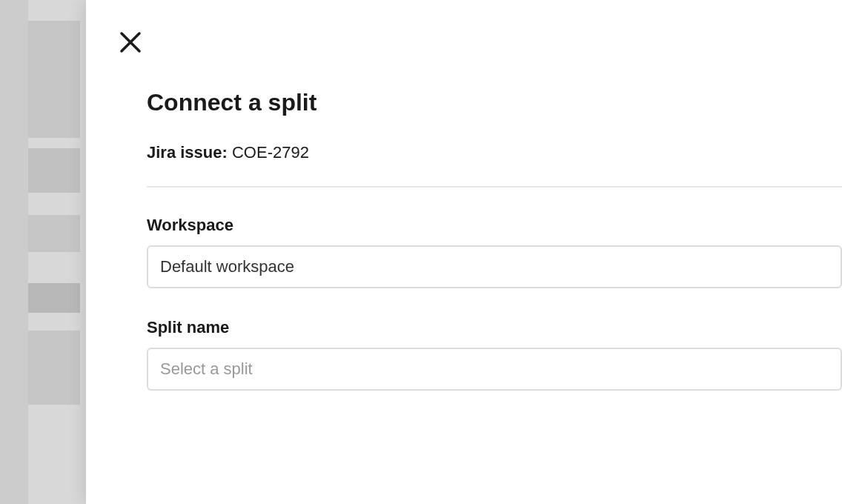  I want to click on jira-issue-line: Jira issue: COE-2792, so click(494, 153).